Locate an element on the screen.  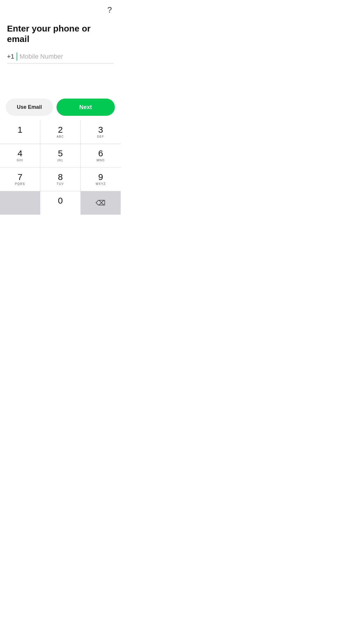
keypad: 1 2 ABC 3 DEF 4 GHI 5 JKL 6 MNO 7 PQRS 8… is located at coordinates (60, 167).